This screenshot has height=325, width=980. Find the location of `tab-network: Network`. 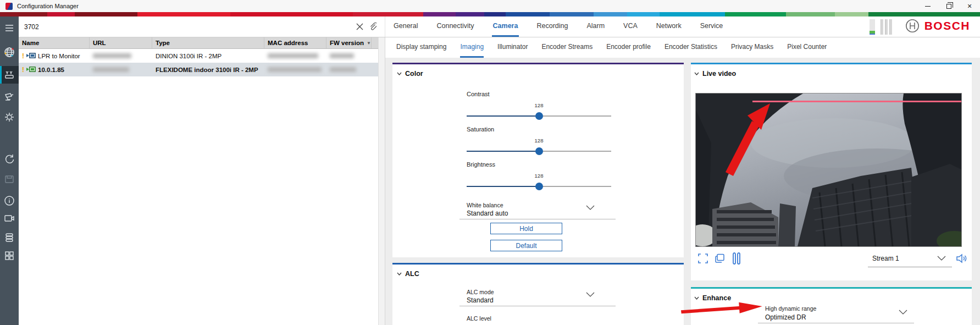

tab-network: Network is located at coordinates (669, 26).